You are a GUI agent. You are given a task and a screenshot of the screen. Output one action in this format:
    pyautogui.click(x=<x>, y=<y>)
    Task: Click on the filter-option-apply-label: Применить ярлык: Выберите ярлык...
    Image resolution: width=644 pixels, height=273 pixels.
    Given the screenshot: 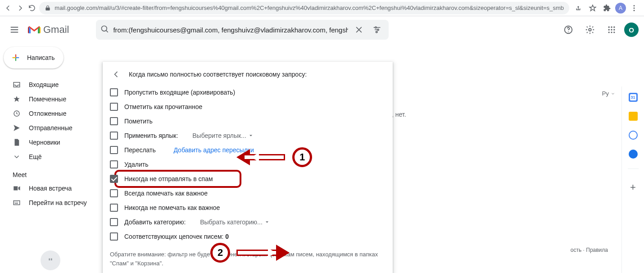 What is the action you would take?
    pyautogui.click(x=248, y=136)
    